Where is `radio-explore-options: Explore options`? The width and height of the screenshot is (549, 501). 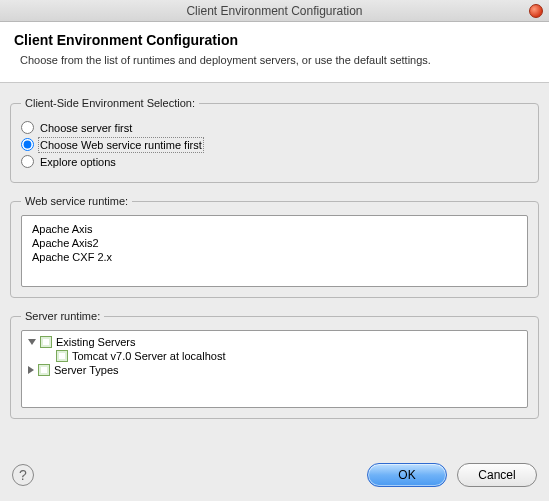 radio-explore-options: Explore options is located at coordinates (274, 162).